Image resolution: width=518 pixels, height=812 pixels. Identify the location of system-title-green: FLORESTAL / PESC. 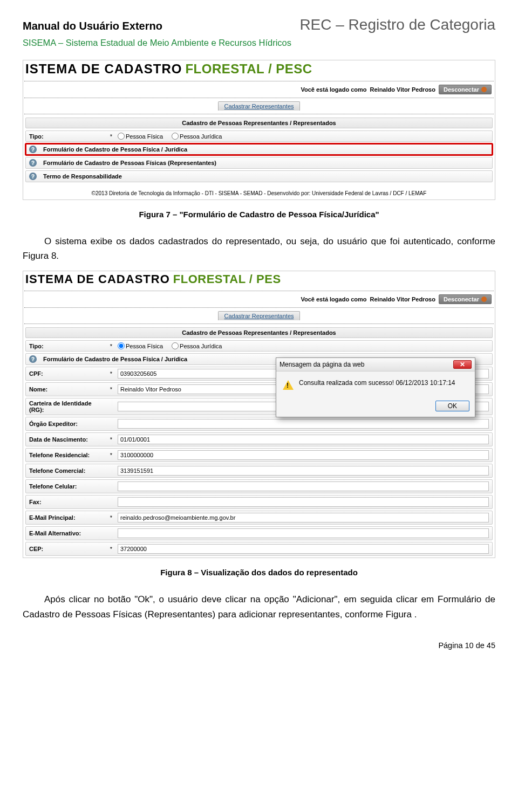
(248, 69).